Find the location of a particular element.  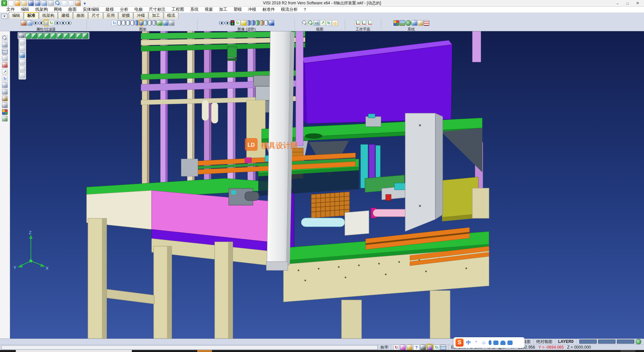

lt-dimension-icon is located at coordinates (5, 92).